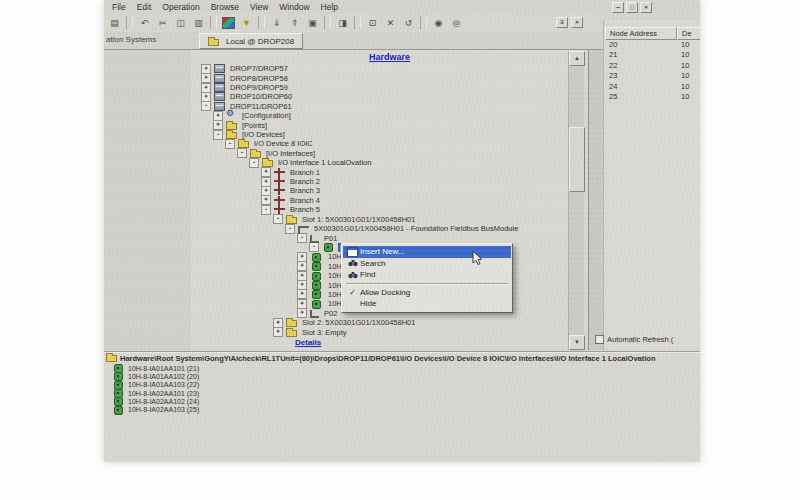  I want to click on tree-node: +DROP10/DROP60, so click(390, 96).